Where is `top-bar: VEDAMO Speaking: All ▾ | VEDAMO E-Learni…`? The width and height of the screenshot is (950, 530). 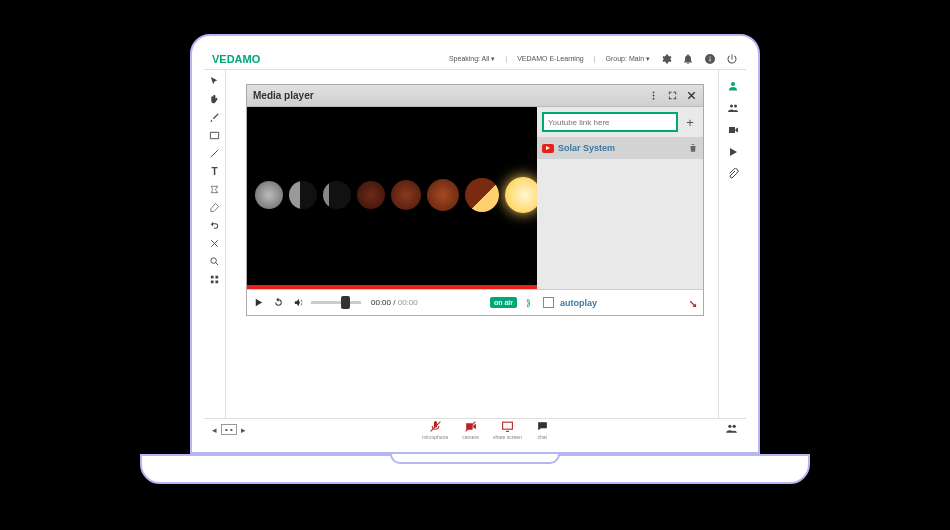
top-bar: VEDAMO Speaking: All ▾ | VEDAMO E-Learni… is located at coordinates (475, 59).